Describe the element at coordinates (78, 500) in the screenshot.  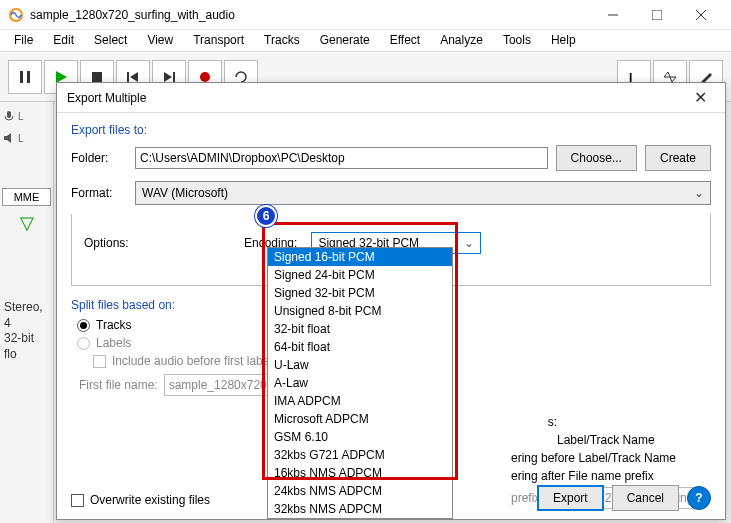
I see `overwrite-checkbox` at that location.